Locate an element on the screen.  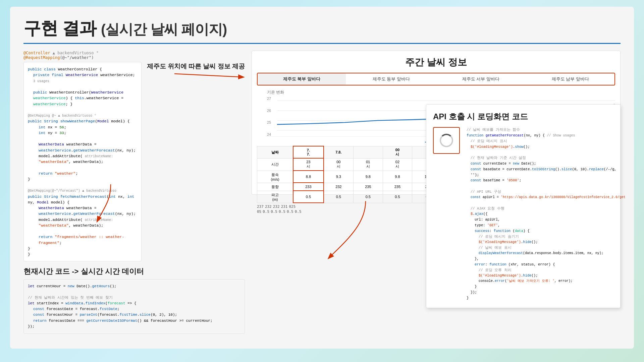
table-header-77: 7.7. is located at coordinates (308, 152).